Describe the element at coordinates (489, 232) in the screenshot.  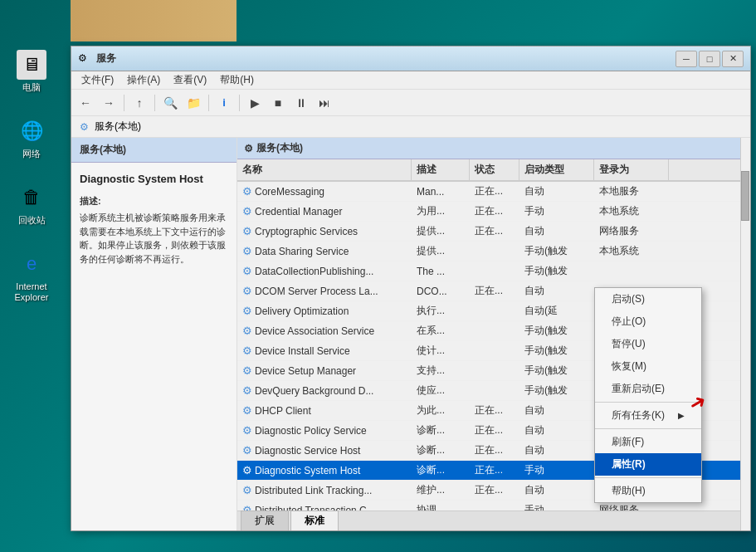
I see `table-row: ⚙ Cryptographic Services 提供... 正在... 自动 …` at that location.